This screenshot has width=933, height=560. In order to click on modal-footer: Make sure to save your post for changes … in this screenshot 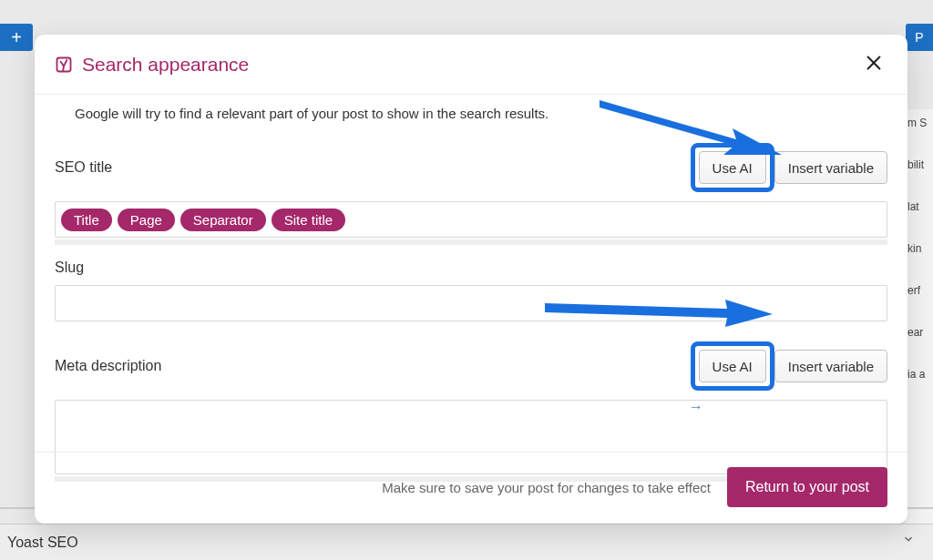, I will do `click(471, 488)`.